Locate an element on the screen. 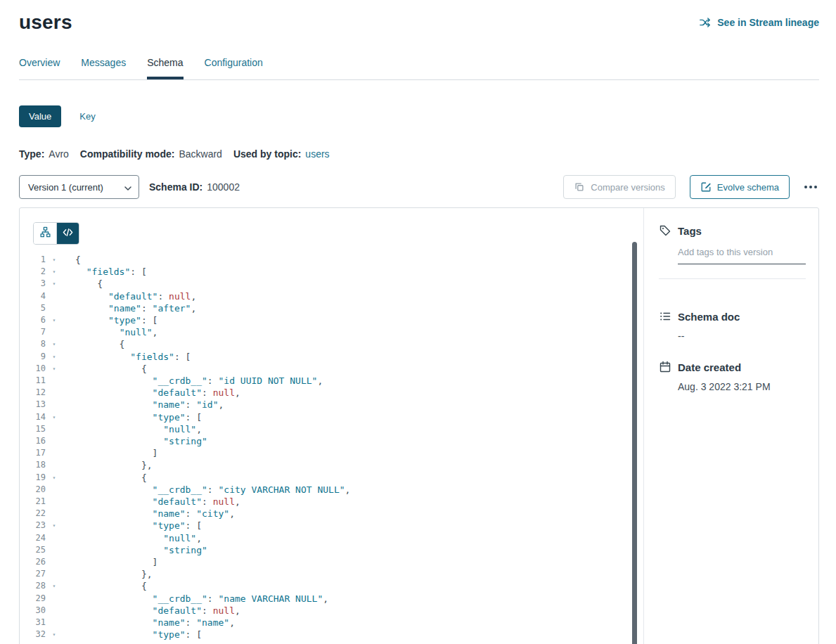 The width and height of the screenshot is (836, 644). code-text: "null", is located at coordinates (110, 332).